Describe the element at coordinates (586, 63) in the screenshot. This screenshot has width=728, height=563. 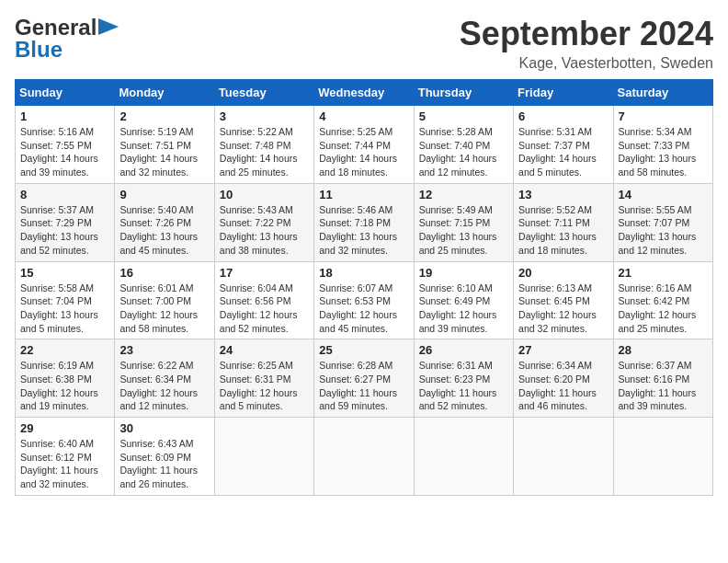
I see `location: Kage, Vaesterbotten, Sweden` at that location.